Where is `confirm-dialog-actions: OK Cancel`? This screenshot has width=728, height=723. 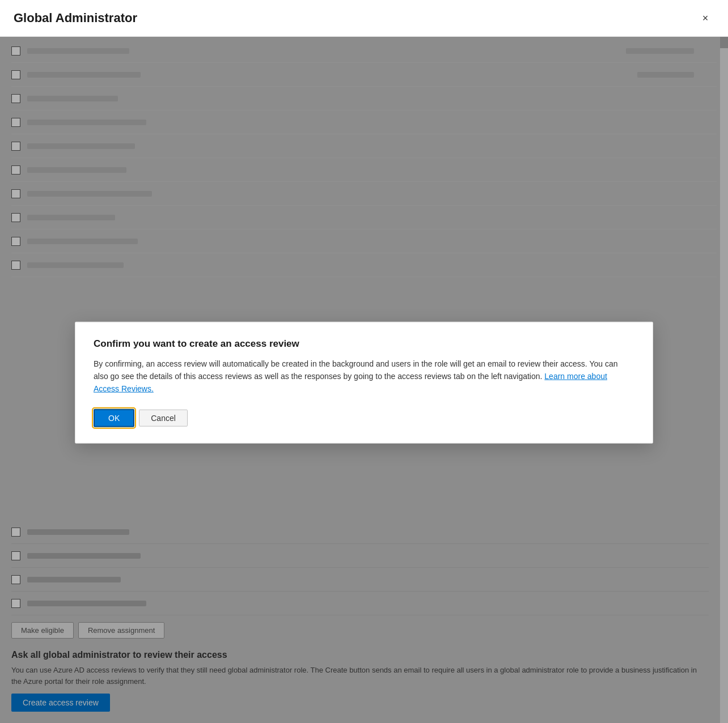 confirm-dialog-actions: OK Cancel is located at coordinates (364, 418).